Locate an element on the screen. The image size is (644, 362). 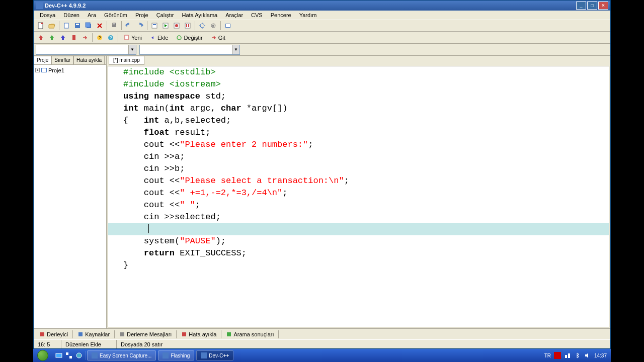
clock: 14:37 is located at coordinates (601, 356).